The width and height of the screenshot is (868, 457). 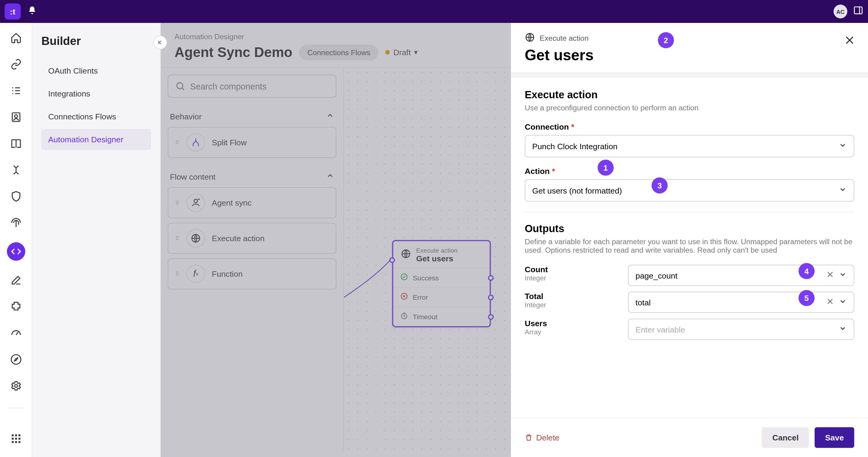 I want to click on save-button: Save, so click(x=834, y=437).